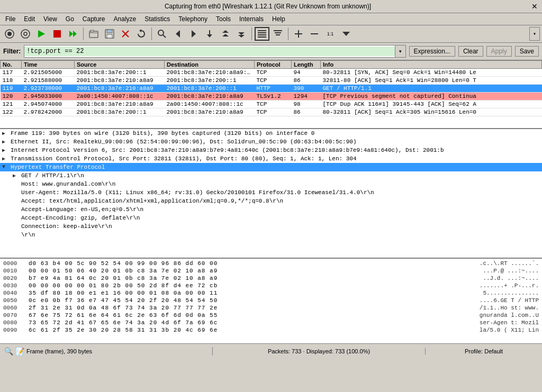 The height and width of the screenshot is (392, 542). What do you see at coordinates (241, 34) in the screenshot?
I see `last-packet-button` at bounding box center [241, 34].